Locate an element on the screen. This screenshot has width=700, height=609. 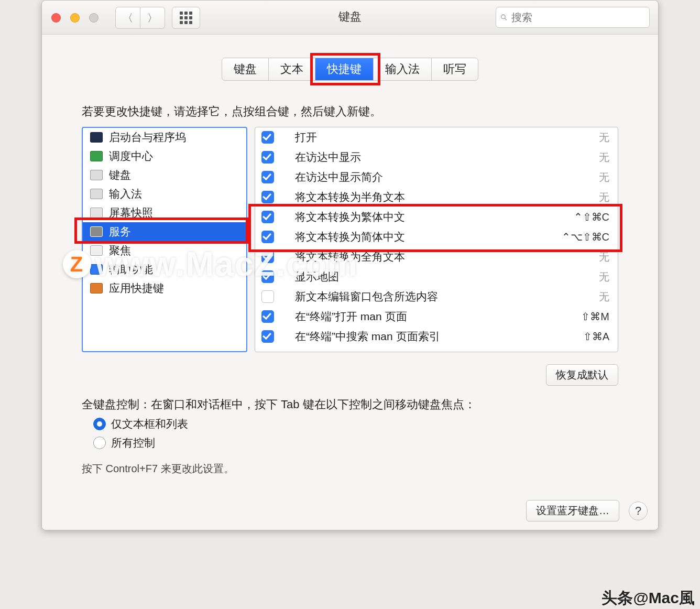
input-sources-icon is located at coordinates (96, 194).